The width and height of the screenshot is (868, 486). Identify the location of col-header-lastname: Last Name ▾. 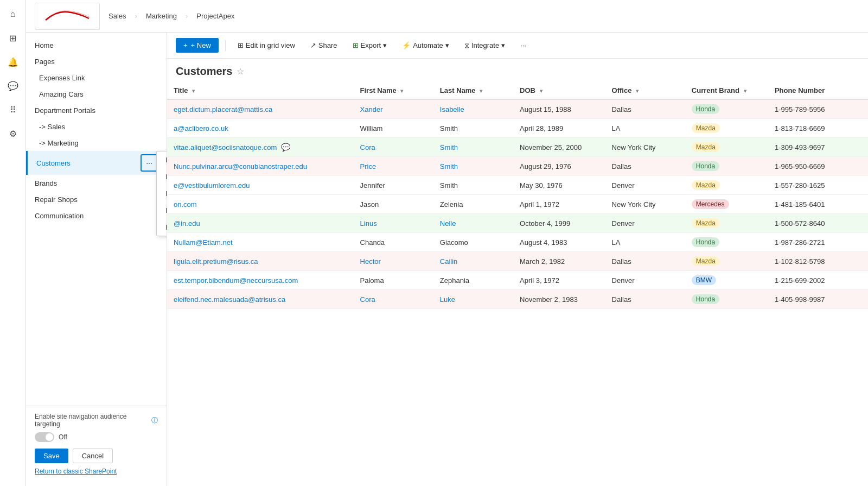
(473, 91).